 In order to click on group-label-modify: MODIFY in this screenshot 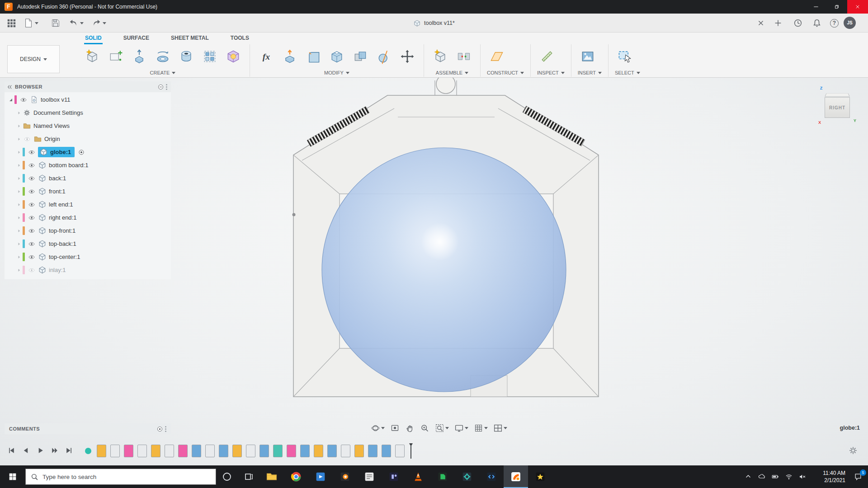, I will do `click(337, 73)`.